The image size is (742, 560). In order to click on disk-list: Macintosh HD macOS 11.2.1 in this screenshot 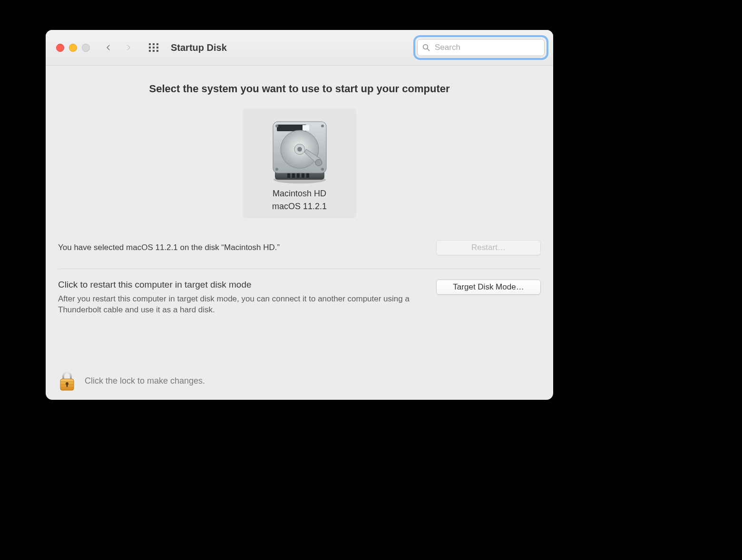, I will do `click(300, 164)`.